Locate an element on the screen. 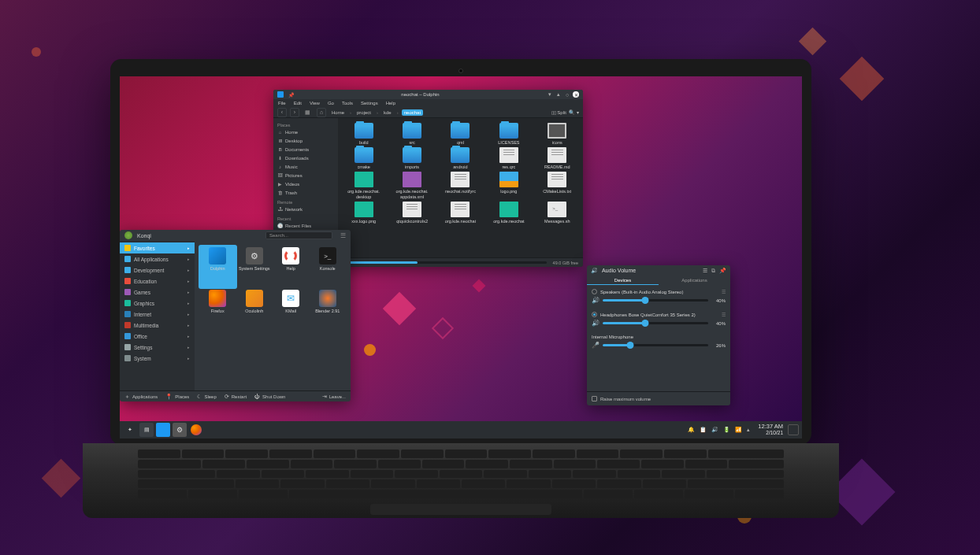  file-item: android is located at coordinates (460, 159).